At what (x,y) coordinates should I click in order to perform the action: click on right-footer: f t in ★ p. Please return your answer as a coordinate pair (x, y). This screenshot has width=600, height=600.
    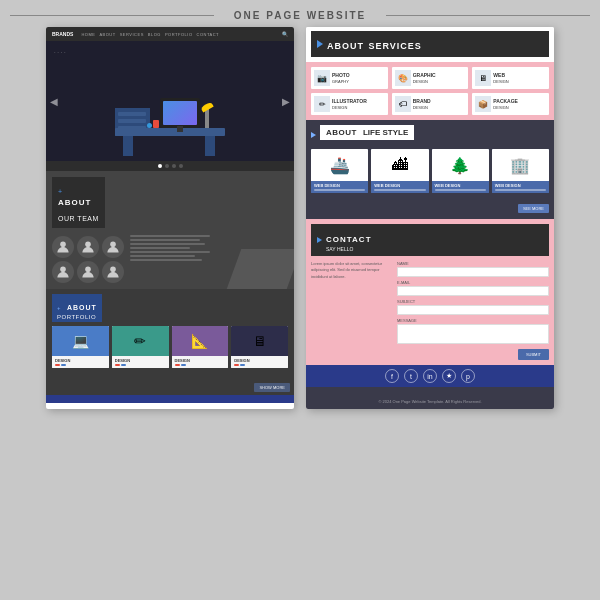
    Looking at the image, I should click on (430, 376).